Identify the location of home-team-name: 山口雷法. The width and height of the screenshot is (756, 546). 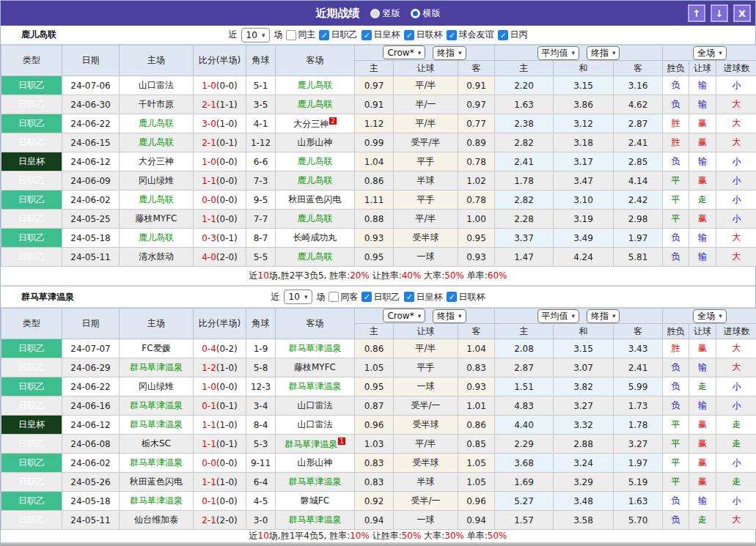
(156, 85).